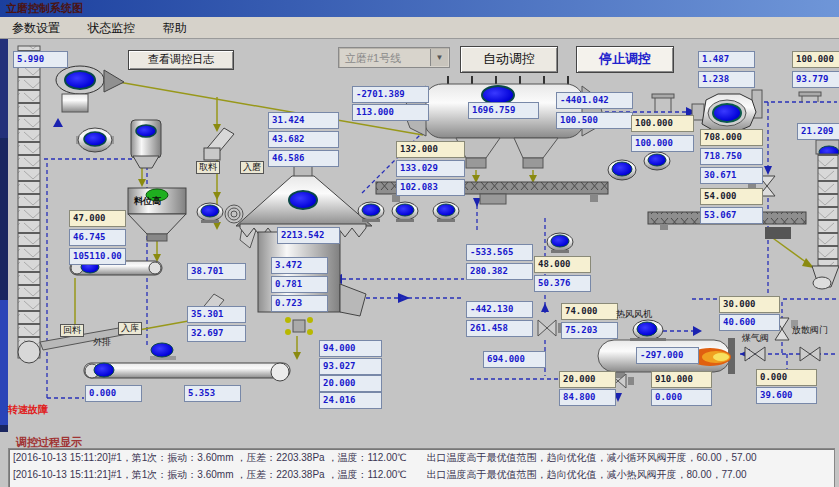  I want to click on waipai-label: 外排, so click(102, 342).